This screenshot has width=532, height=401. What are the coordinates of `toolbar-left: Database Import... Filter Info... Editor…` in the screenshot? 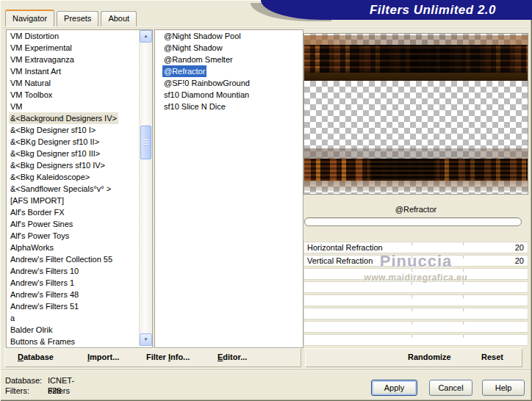 It's located at (153, 358).